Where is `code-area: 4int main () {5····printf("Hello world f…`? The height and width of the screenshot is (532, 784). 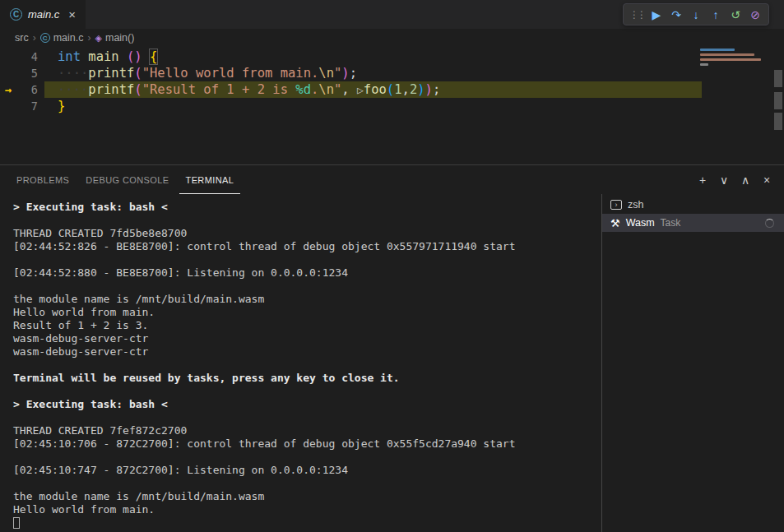 code-area: 4int main () {5····printf("Hello world f… is located at coordinates (392, 81).